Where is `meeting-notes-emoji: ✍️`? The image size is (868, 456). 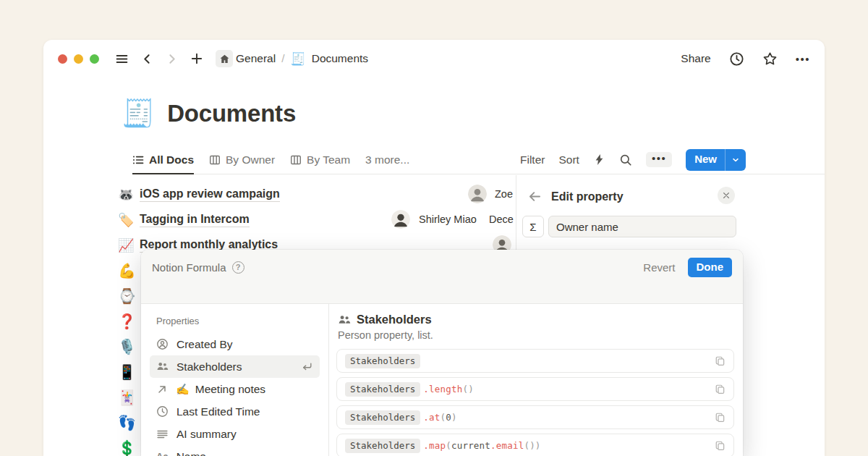
meeting-notes-emoji: ✍️ is located at coordinates (182, 389).